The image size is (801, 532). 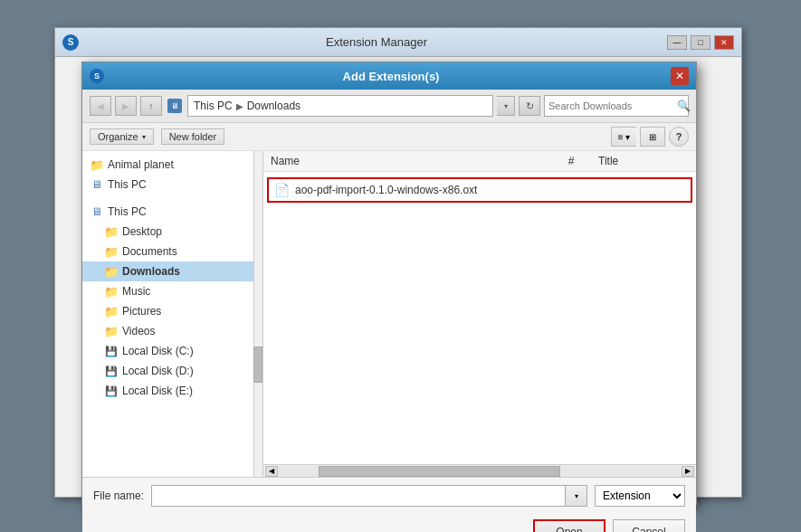 What do you see at coordinates (679, 137) in the screenshot?
I see `help-button: ?` at bounding box center [679, 137].